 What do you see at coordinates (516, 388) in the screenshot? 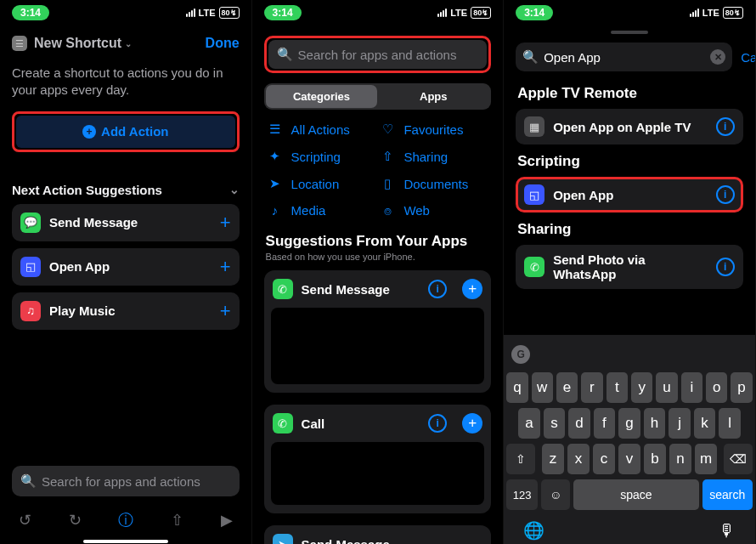
I see `key-q: q` at bounding box center [516, 388].